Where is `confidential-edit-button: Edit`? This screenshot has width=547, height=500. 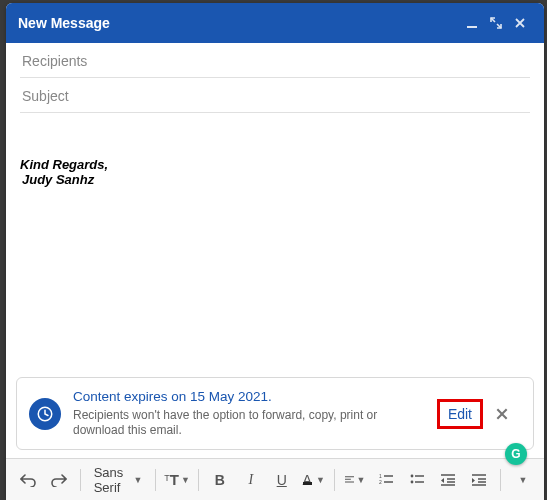
confidential-edit-button: Edit is located at coordinates (460, 414).